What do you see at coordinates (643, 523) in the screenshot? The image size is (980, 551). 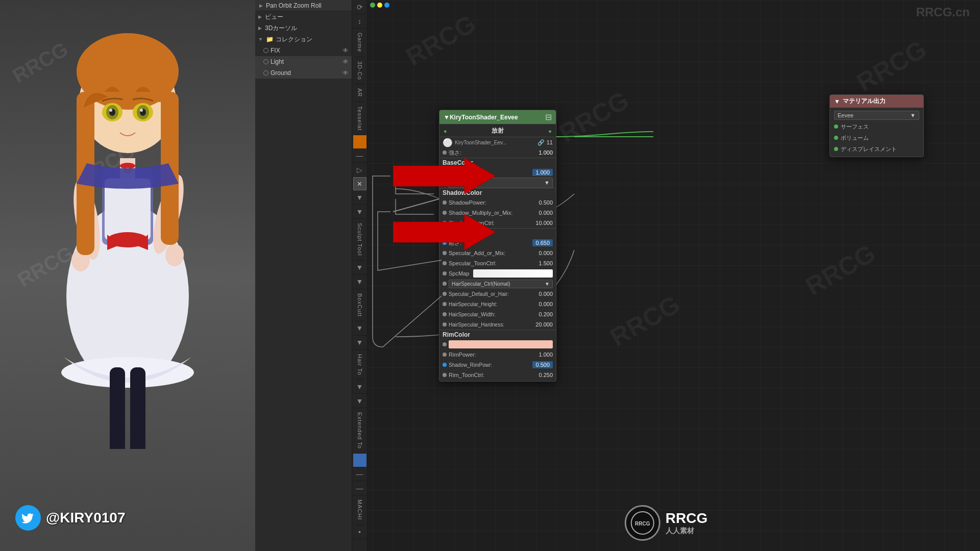 I see `svg-text: RRCG` at bounding box center [643, 523].